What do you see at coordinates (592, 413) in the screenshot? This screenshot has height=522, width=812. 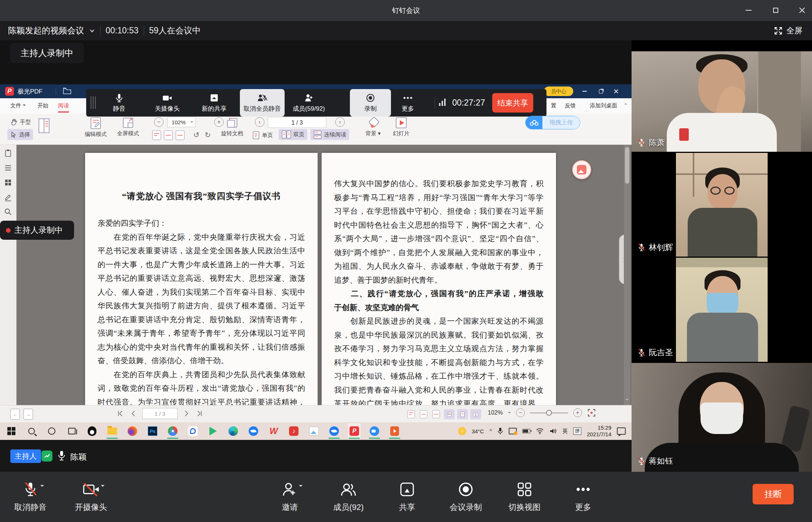 I see `status-fullscreen-icon` at bounding box center [592, 413].